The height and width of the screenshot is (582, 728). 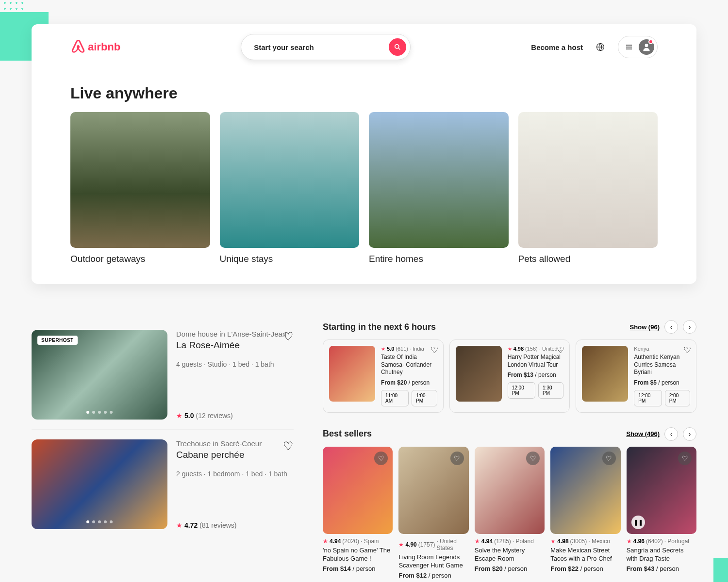 What do you see at coordinates (536, 361) in the screenshot?
I see `experience-title: Harry Potter Magical London Virtual Tour` at bounding box center [536, 361].